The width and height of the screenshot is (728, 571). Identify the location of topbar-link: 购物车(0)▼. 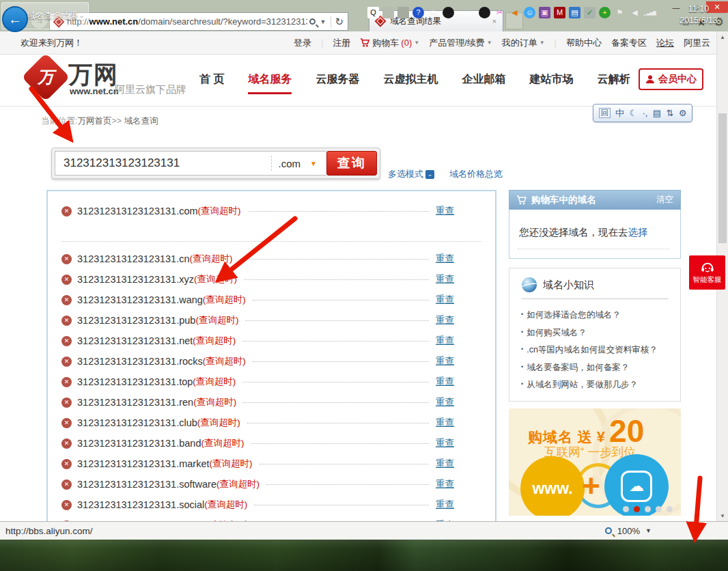
(389, 43).